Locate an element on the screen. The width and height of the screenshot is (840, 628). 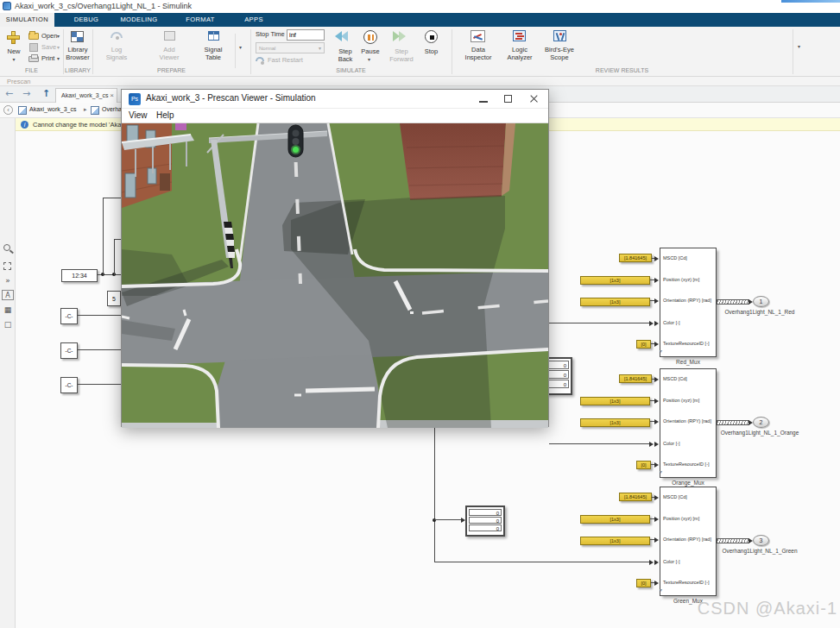
viewer-title: Akaxi_work_3 - Prescan Viewer - Simulati… is located at coordinates (231, 98).